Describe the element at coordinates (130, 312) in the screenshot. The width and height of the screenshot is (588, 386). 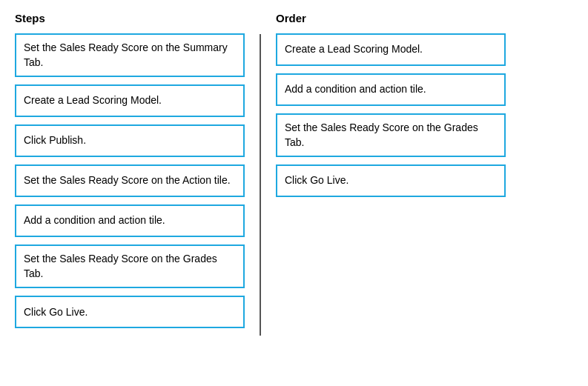
I see `step-card-7: Click Go Live.` at that location.